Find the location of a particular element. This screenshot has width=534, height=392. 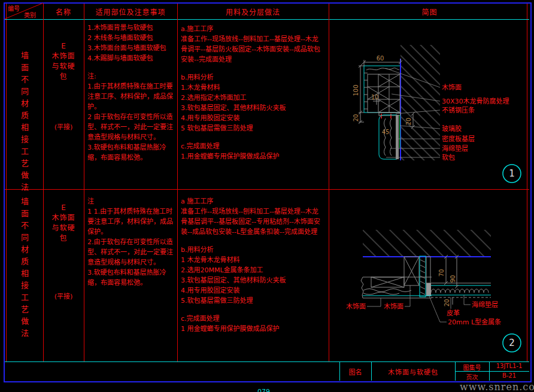

table-left-line is located at coordinates (6, 183).